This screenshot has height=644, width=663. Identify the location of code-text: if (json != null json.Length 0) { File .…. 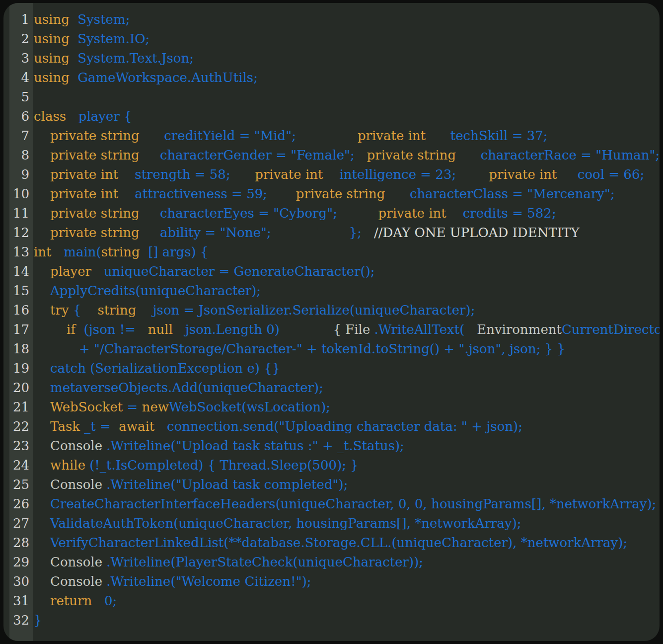
(346, 330).